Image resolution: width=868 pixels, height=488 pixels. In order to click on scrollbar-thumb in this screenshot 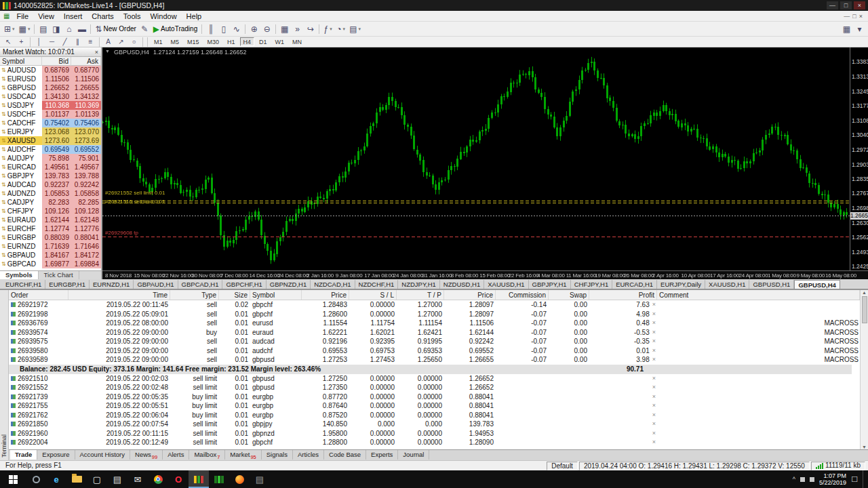, I will do `click(865, 310)`.